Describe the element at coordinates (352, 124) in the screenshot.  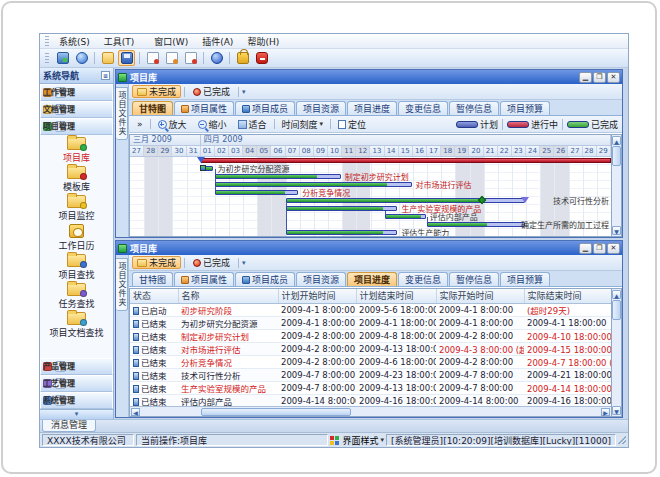
I see `locate-button: 定位` at that location.